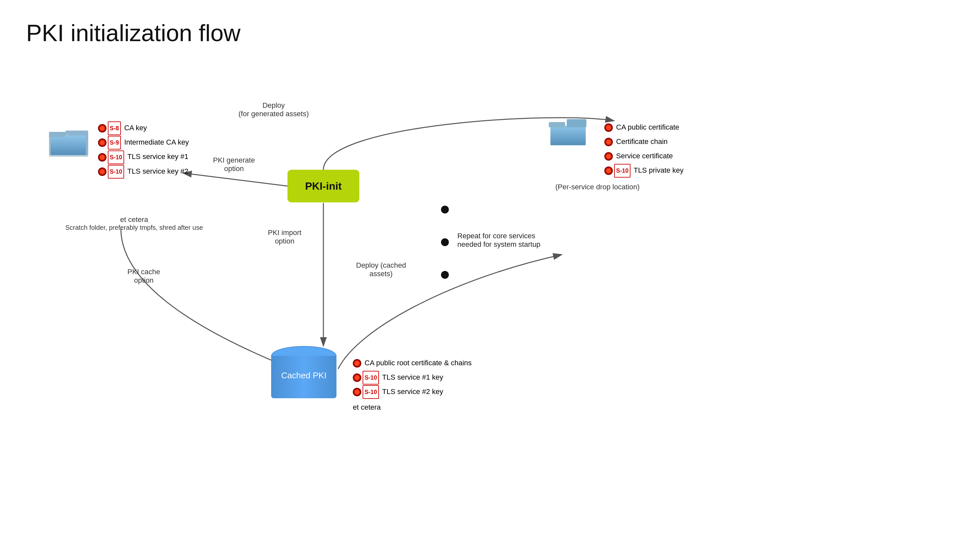 This screenshot has height=551, width=980. What do you see at coordinates (274, 110) in the screenshot?
I see `deploy-label: Deploy (for generated assets)` at bounding box center [274, 110].